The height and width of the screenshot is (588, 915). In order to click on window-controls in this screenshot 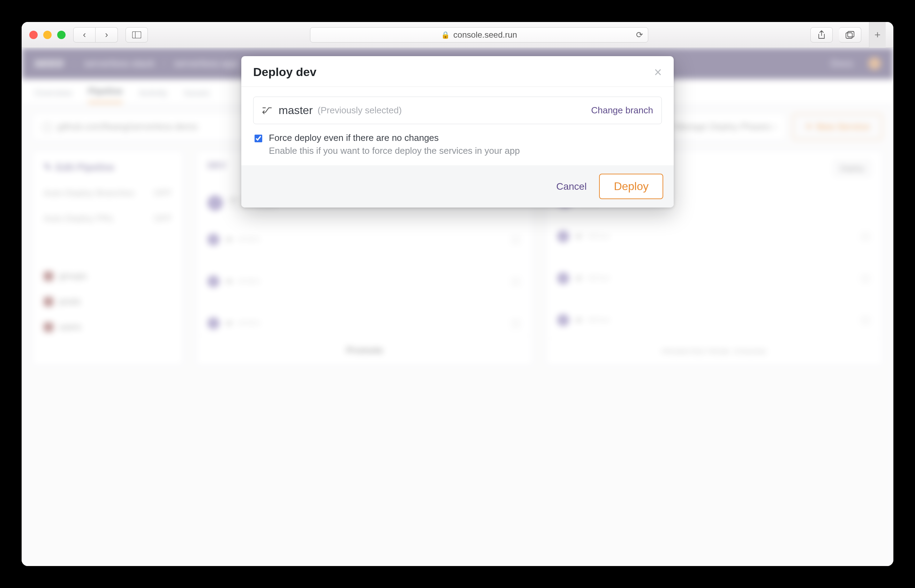, I will do `click(47, 35)`.